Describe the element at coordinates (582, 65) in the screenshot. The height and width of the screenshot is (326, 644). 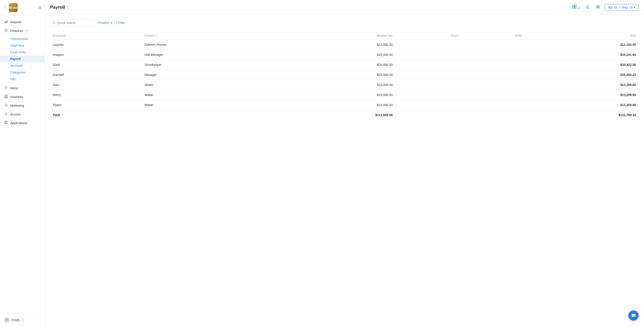
I see `cell-total: $20,322.58` at that location.